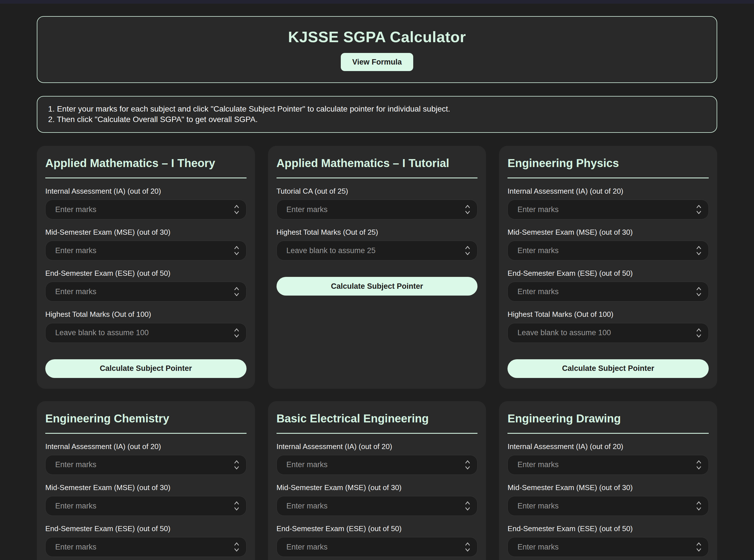 The height and width of the screenshot is (560, 754). I want to click on field-label: Tutorial CA (out of 25), so click(377, 191).